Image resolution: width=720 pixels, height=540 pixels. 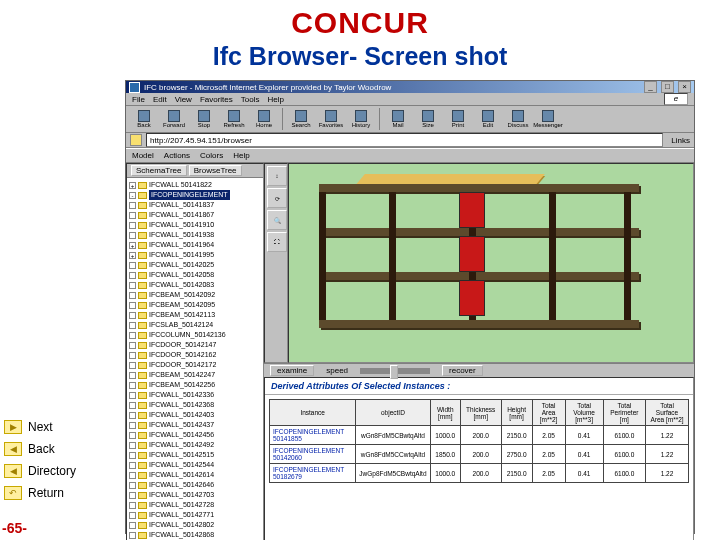 I want to click on tree-item: IFCWALL_50142403, so click(x=195, y=415).